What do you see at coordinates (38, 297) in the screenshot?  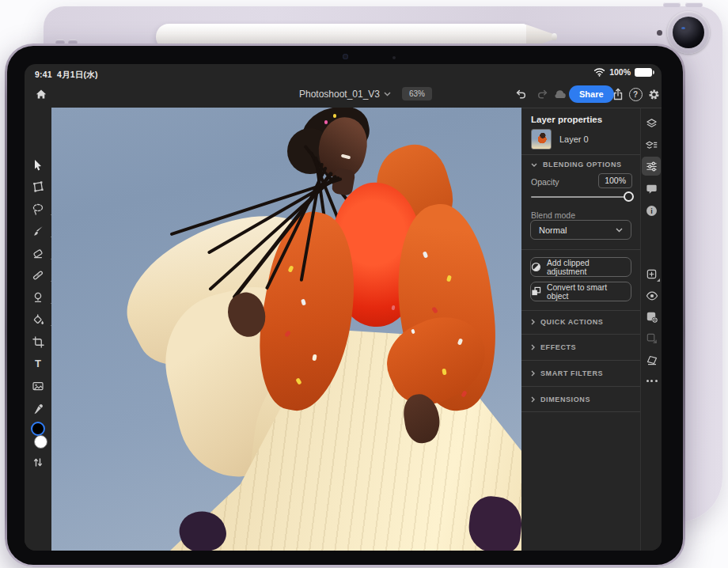 I see `clone-stamp-tool` at bounding box center [38, 297].